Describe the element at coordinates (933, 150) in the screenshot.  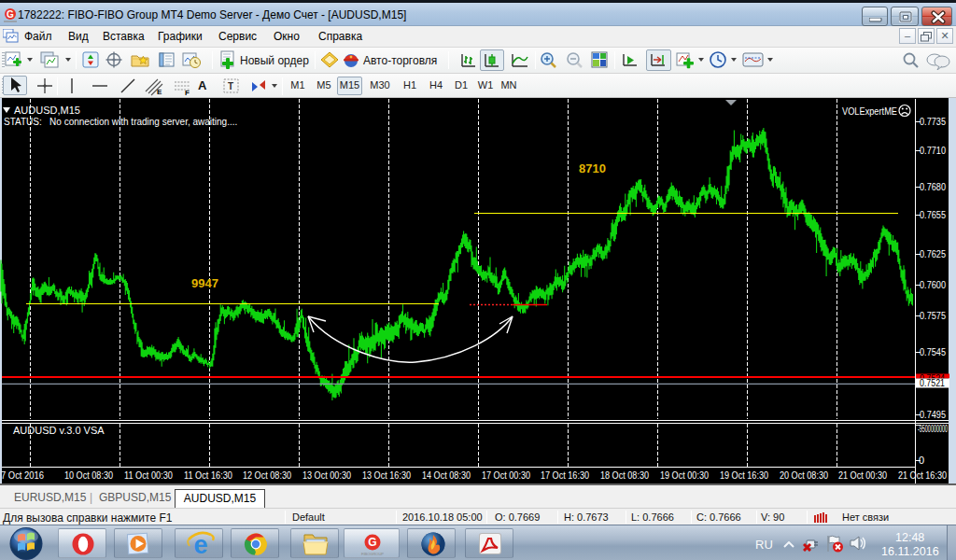
I see `svg-text: 0.7710` at that location.